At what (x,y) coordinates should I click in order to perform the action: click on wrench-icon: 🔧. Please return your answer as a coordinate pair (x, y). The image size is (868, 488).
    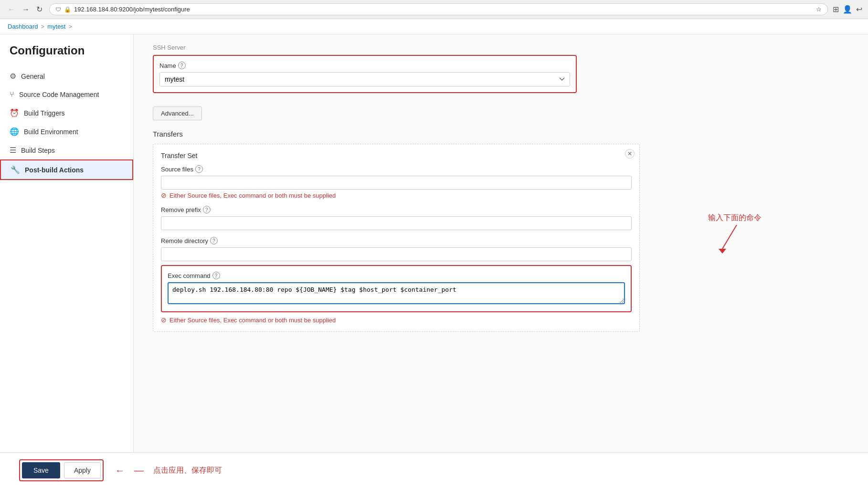
    Looking at the image, I should click on (15, 170).